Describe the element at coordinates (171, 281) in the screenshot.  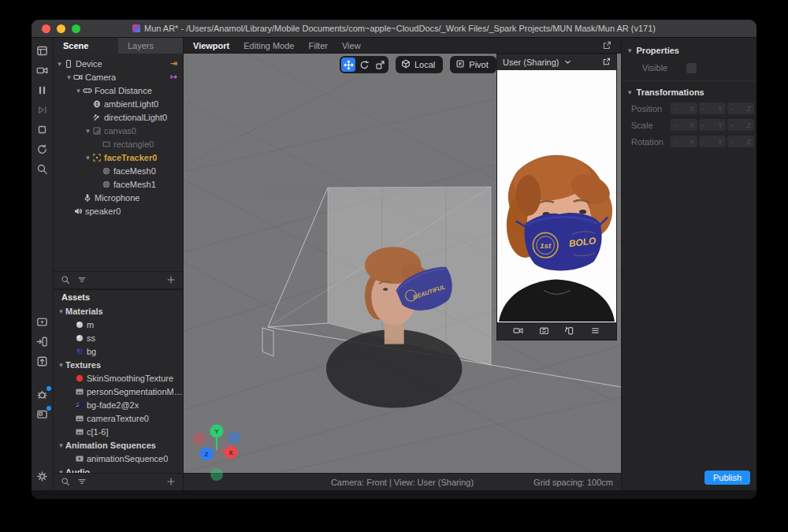
I see `add-object-button` at that location.